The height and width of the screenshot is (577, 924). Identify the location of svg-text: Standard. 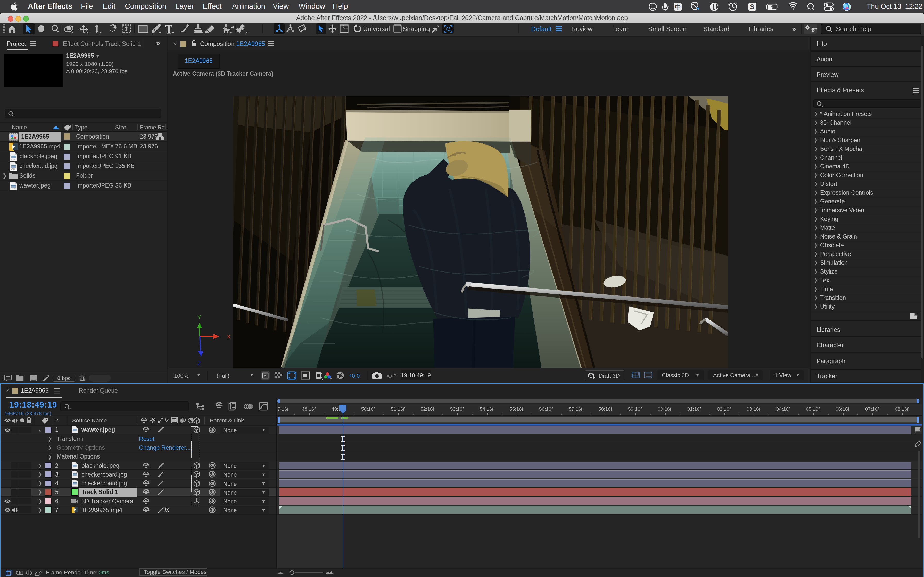
(716, 29).